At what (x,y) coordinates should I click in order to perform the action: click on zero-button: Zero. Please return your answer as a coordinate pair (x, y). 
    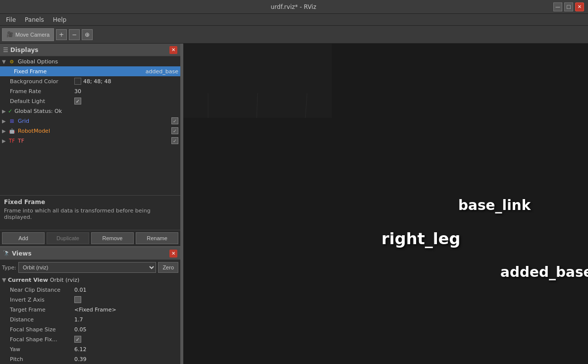
    Looking at the image, I should click on (168, 267).